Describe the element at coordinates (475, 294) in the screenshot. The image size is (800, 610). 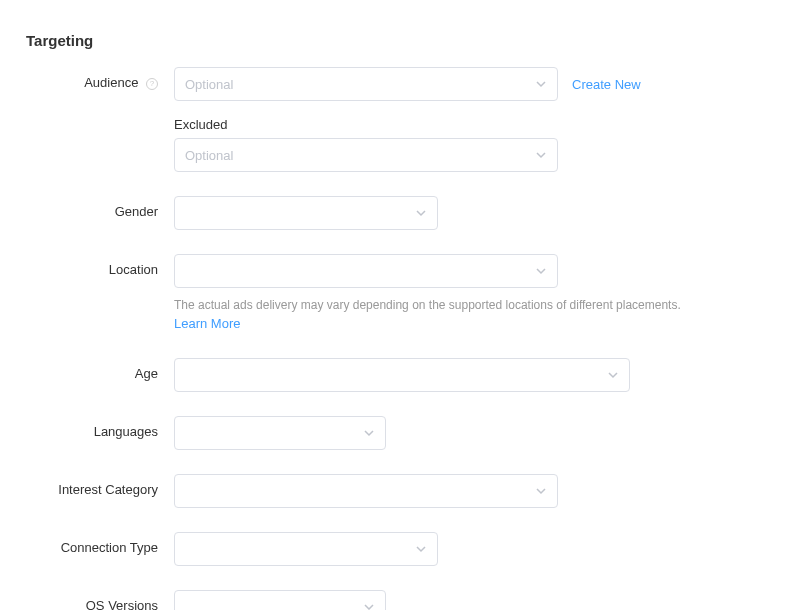
I see `location-controls: The actual ads delivery may vary dependi…` at that location.